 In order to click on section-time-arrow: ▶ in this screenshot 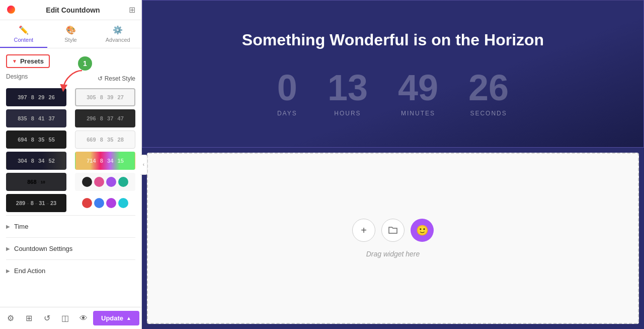, I will do `click(8, 227)`.